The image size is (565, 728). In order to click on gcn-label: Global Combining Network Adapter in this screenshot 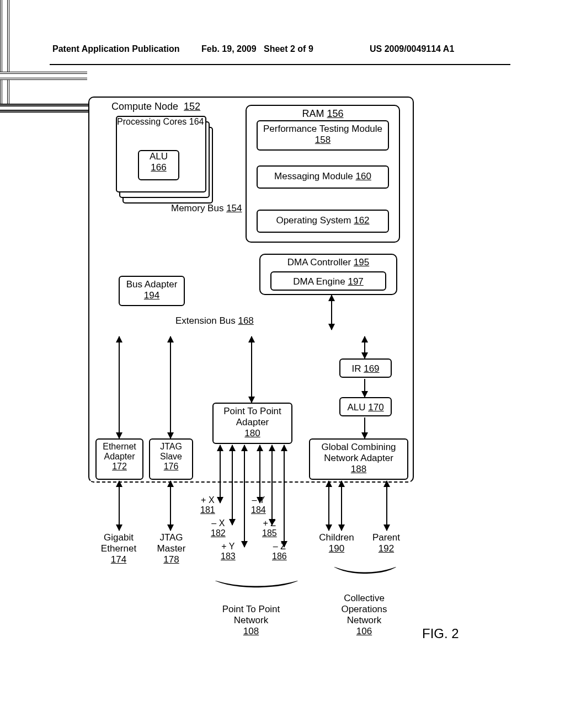, I will do `click(359, 453)`.